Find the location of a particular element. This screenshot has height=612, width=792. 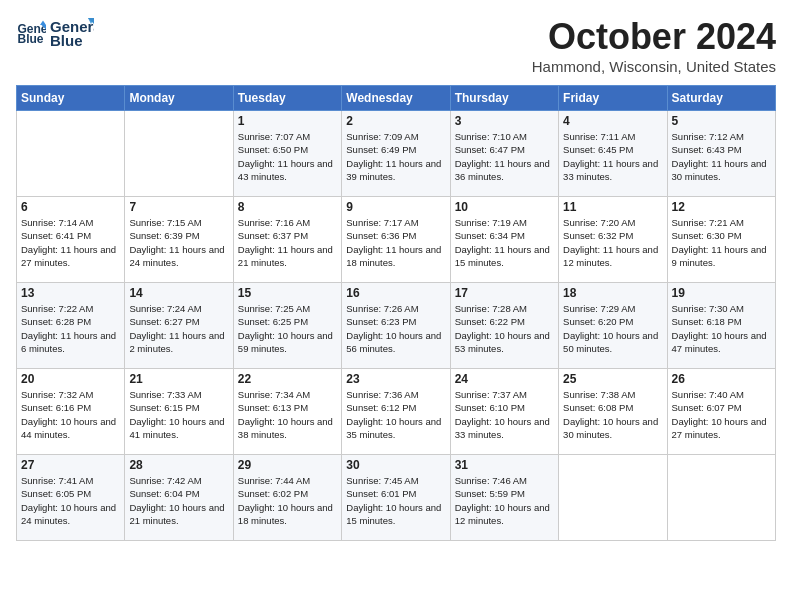

day-number: 1 is located at coordinates (288, 121).